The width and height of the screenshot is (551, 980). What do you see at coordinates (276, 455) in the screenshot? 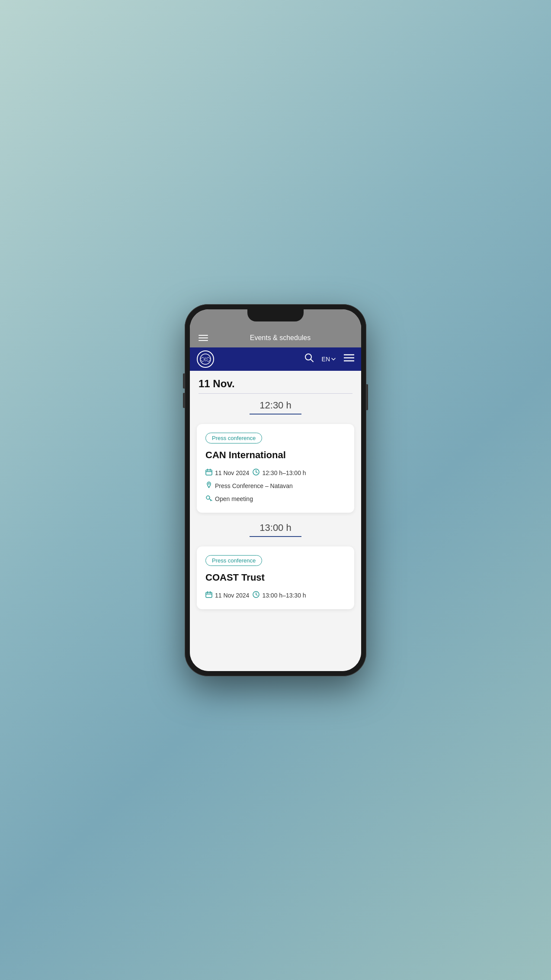
I see `event-title-can: CAN International` at bounding box center [276, 455].